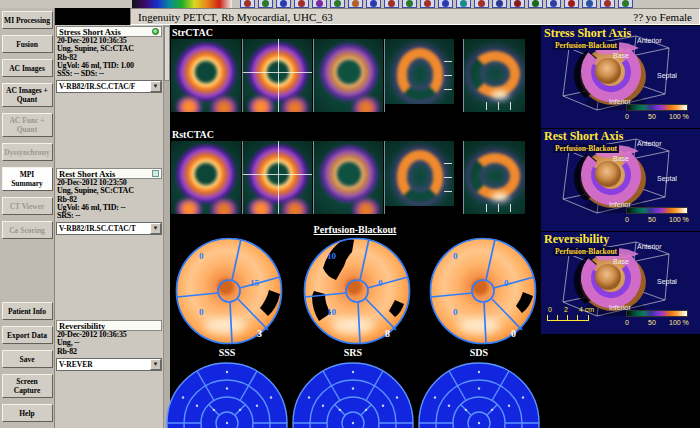 The width and height of the screenshot is (700, 428). I want to click on toolbar-spacer, so click(66, 4).